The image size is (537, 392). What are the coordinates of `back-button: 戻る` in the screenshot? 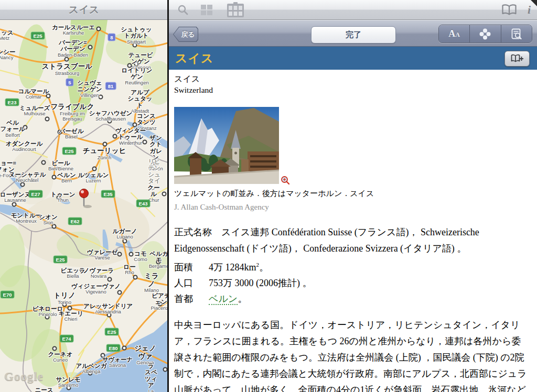 It's located at (186, 35).